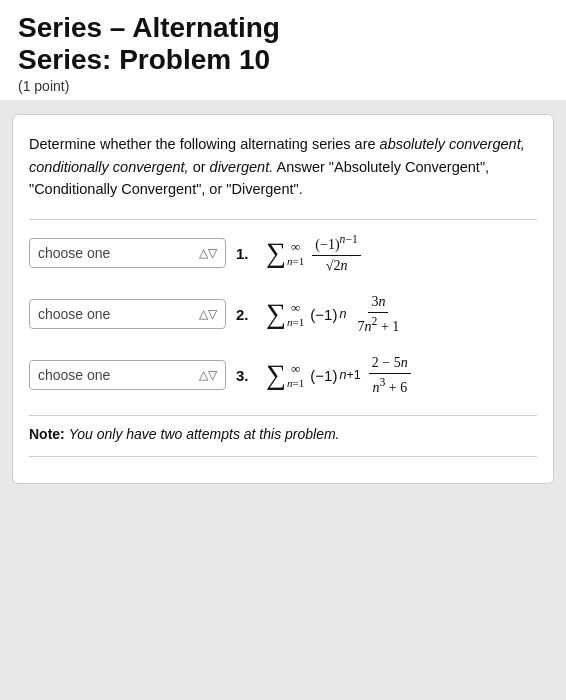 The height and width of the screenshot is (700, 566). Describe the element at coordinates (246, 376) in the screenshot. I see `problem-number-3: 3.` at that location.